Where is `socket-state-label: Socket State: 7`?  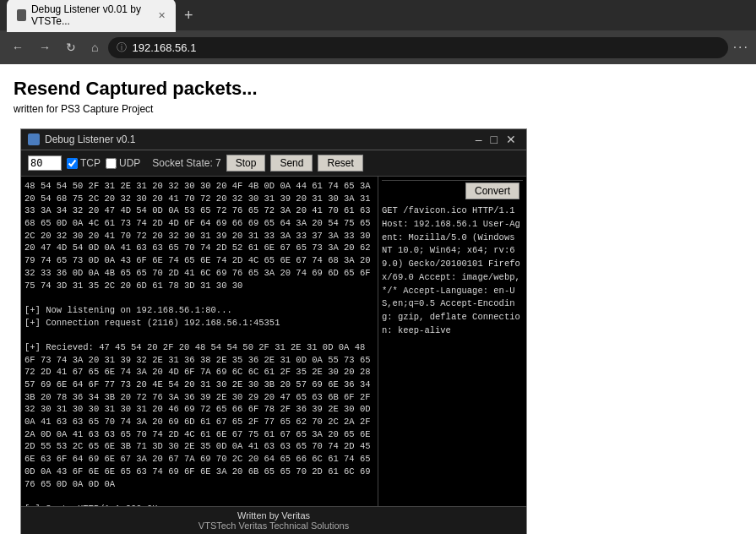
socket-state-label: Socket State: 7 is located at coordinates (186, 163).